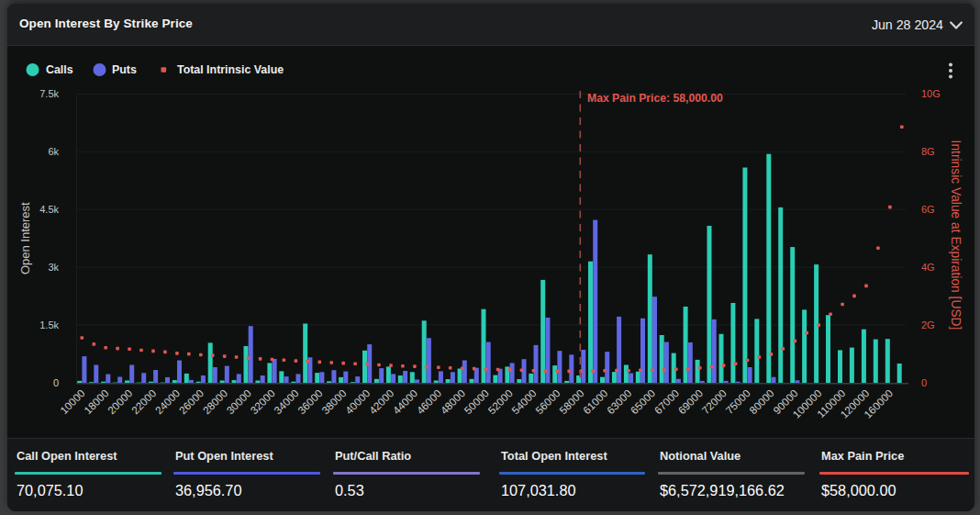 The image size is (980, 515). Describe the element at coordinates (72, 401) in the screenshot. I see `svg-text: 10000` at that location.